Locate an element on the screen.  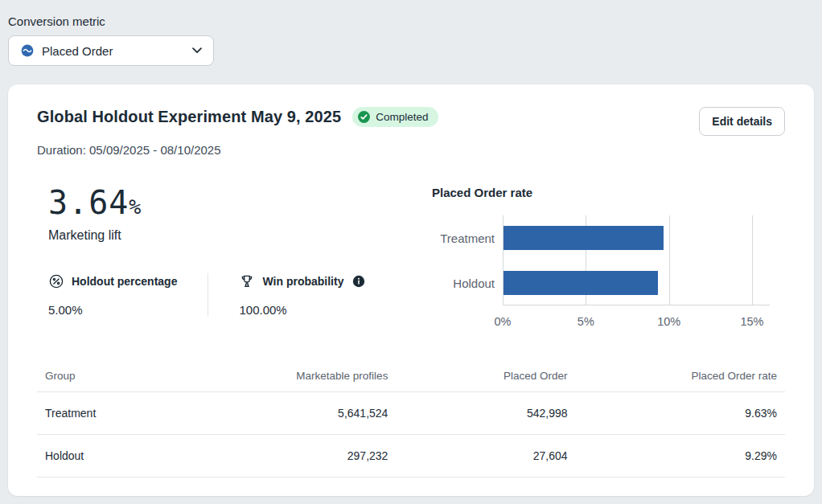
check-circle-icon is located at coordinates (364, 117).